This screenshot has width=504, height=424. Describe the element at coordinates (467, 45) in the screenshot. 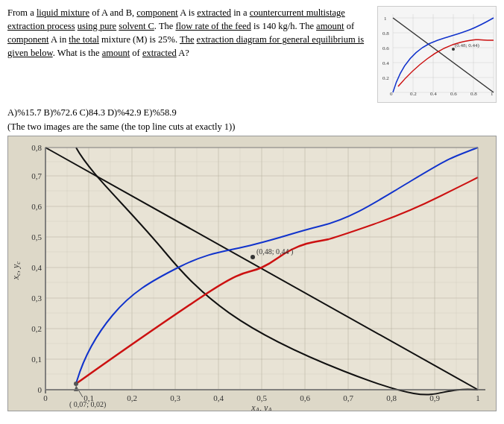

I see `svg-text: (0.48; 0.44)` at that location.